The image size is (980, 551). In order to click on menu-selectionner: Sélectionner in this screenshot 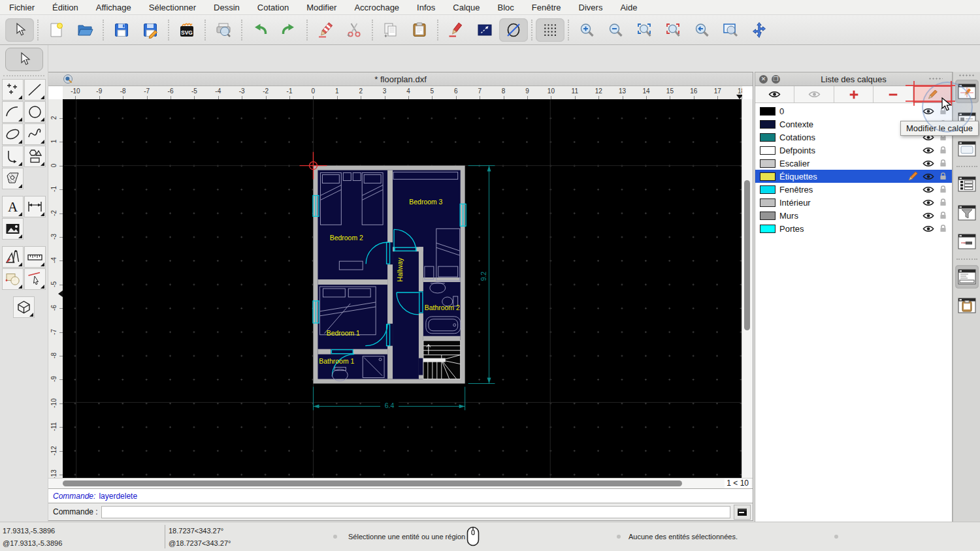, I will do `click(172, 8)`.